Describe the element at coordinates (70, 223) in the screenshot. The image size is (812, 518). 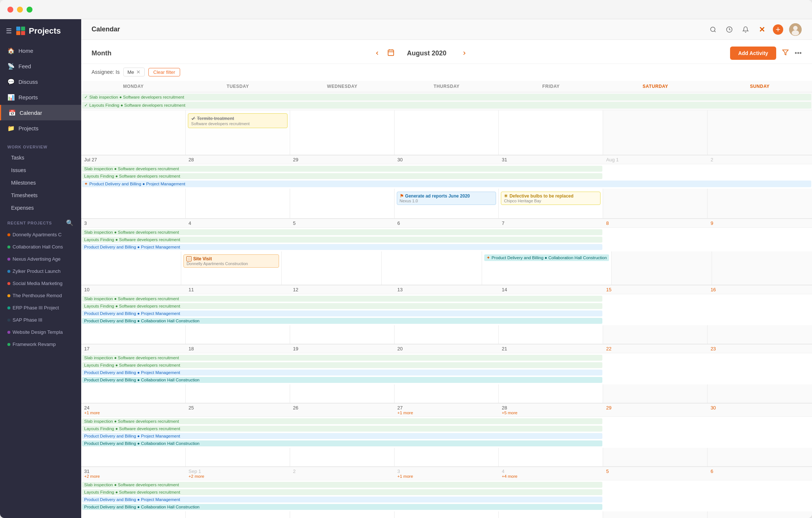
I see `recent-projects-search-icon: 🔍` at that location.